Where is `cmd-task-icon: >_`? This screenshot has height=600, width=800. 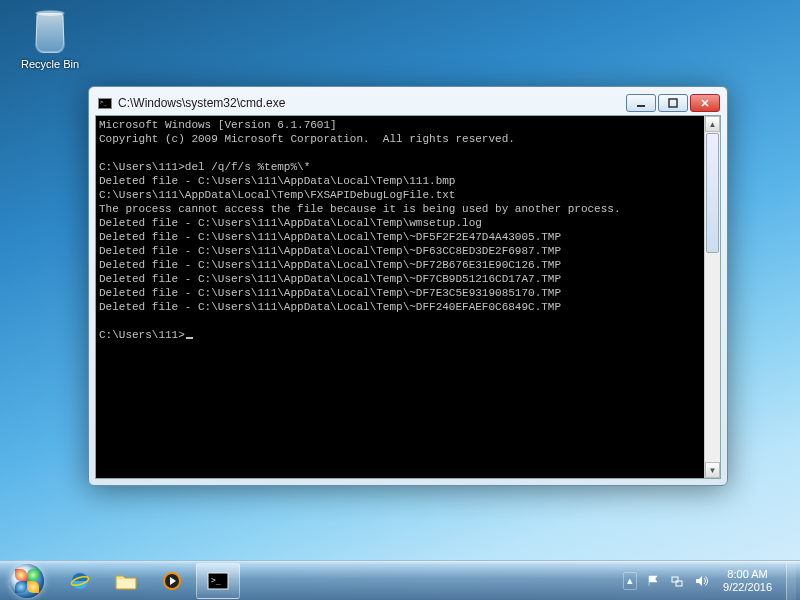 cmd-task-icon: >_ is located at coordinates (218, 581).